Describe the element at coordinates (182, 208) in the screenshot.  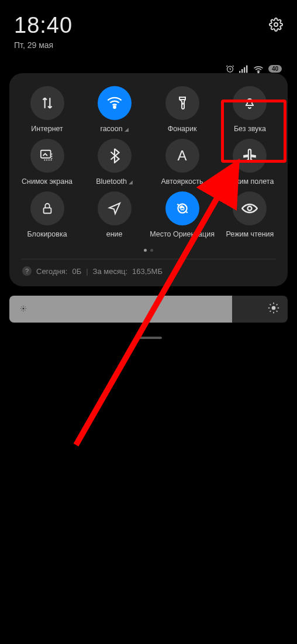
I see `orientation-icon` at that location.